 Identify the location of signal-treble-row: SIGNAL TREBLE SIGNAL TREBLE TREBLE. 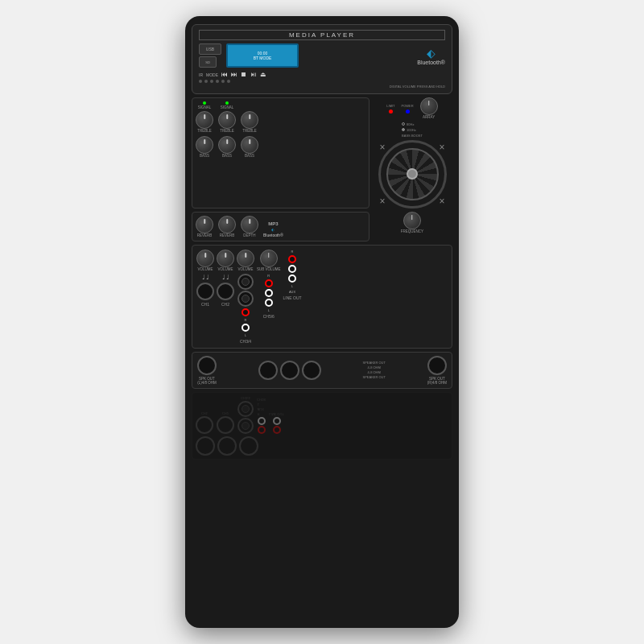
(280, 118).